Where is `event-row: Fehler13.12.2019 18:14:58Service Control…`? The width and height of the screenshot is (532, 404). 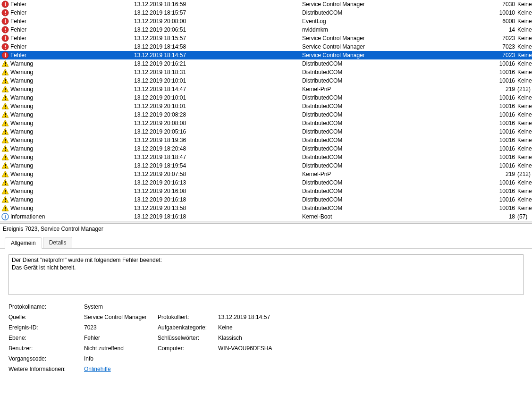
event-row: Fehler13.12.2019 18:14:58Service Control… is located at coordinates (266, 47).